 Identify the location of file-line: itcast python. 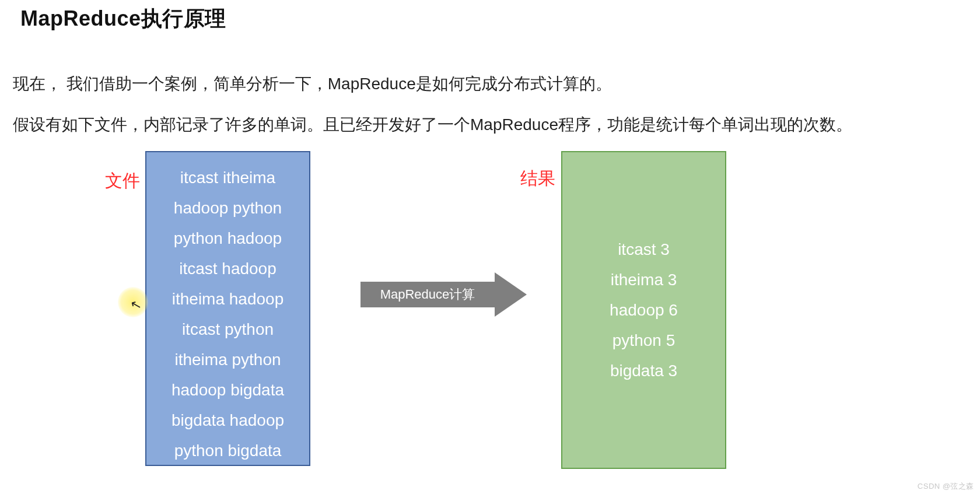
(228, 330).